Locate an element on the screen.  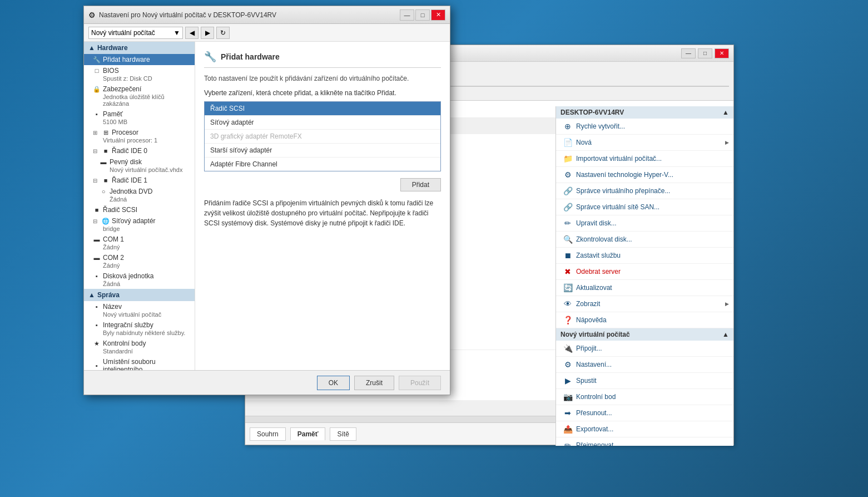
sidebar-item-floppy: ▪ Disková jednotka Žádná is located at coordinates (139, 279).